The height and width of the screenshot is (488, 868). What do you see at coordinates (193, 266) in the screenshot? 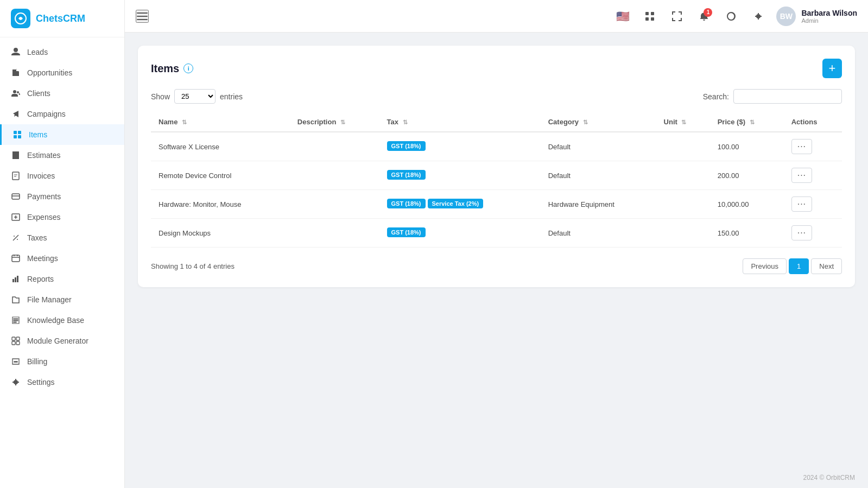
I see `showing-text: Showing 1 to 4 of 4 entries` at bounding box center [193, 266].